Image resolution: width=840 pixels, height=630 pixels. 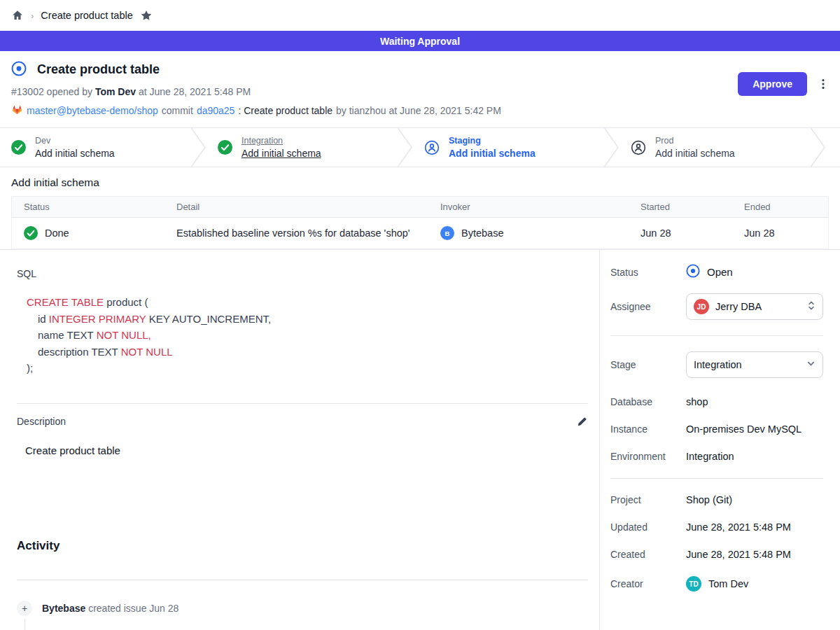 What do you see at coordinates (492, 154) in the screenshot?
I see `stage-task-name: Add initial schema` at bounding box center [492, 154].